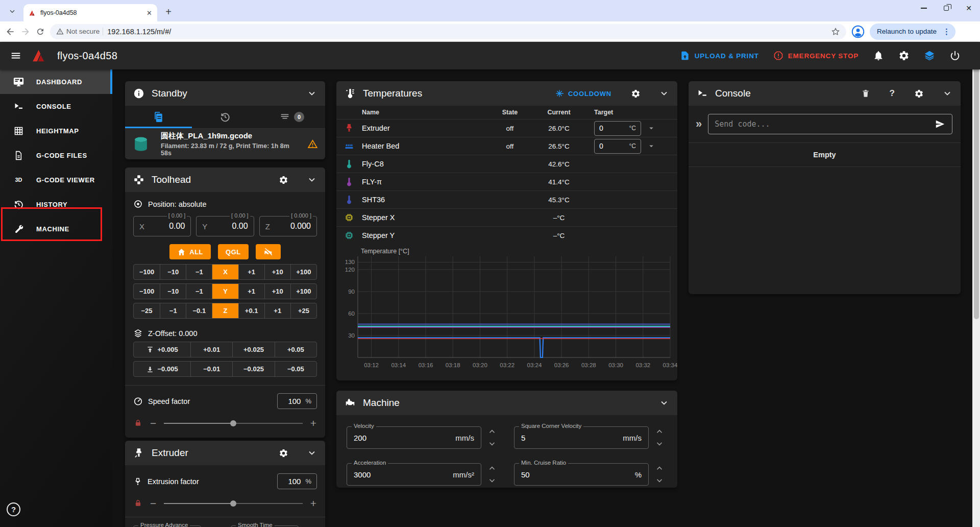  Describe the element at coordinates (147, 291) in the screenshot. I see `move-y-button: −100` at that location.